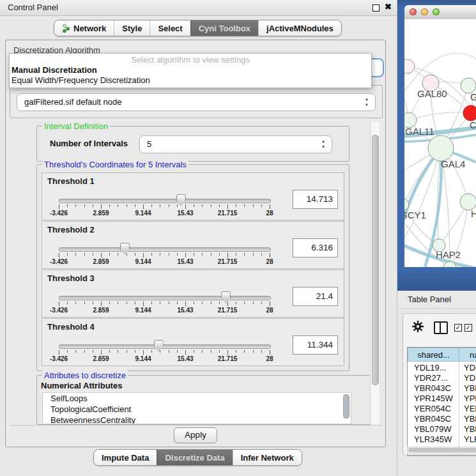  Describe the element at coordinates (388, 6) in the screenshot. I see `close-icon: ✖` at that location.